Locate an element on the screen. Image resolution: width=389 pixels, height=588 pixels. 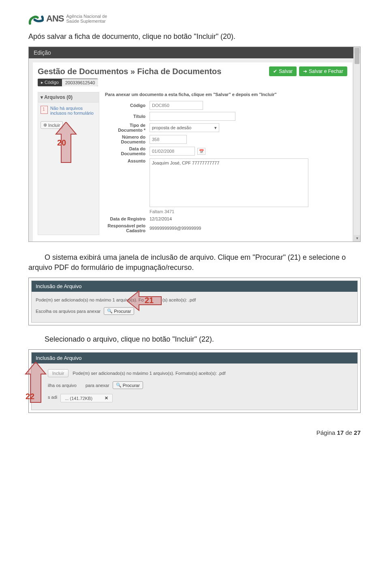
screenshot-3: Inclusão de Arquivo Incluir Pode(m) ser … is located at coordinates (194, 381).